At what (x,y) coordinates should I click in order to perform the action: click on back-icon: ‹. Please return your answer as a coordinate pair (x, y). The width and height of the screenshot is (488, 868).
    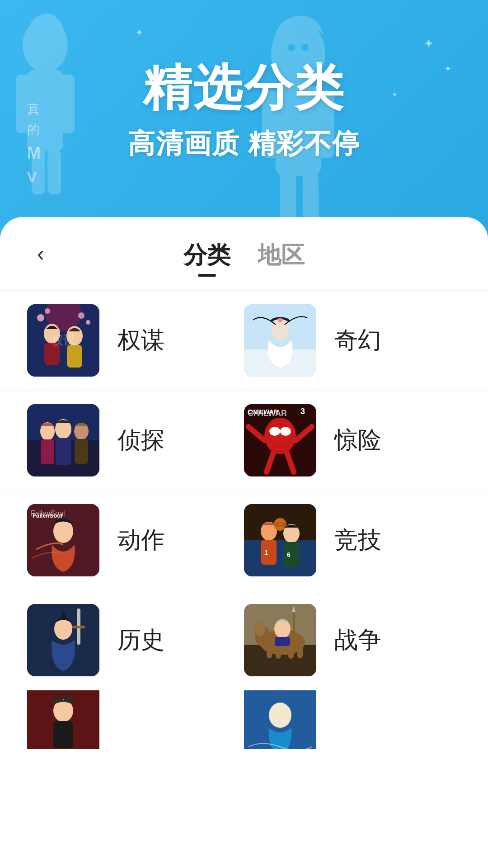
    Looking at the image, I should click on (41, 253).